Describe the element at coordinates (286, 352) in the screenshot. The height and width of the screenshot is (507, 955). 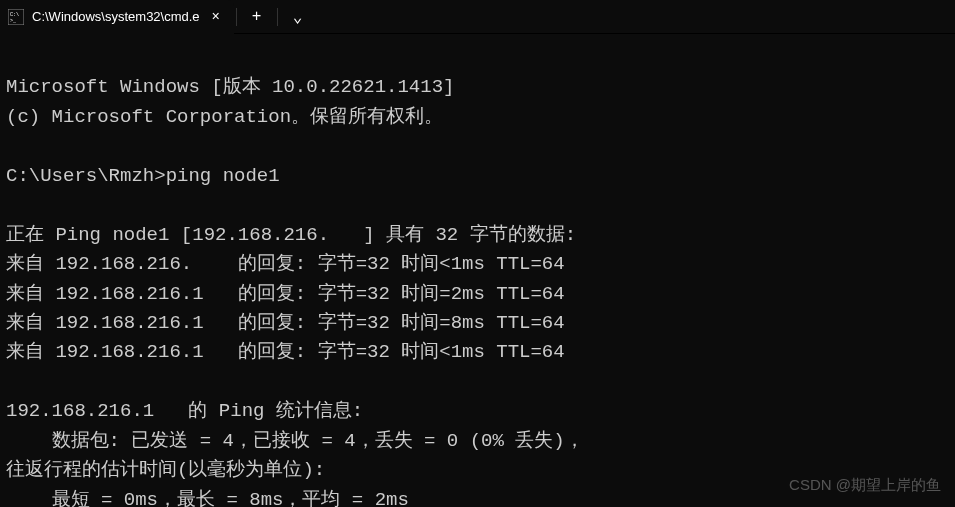
I see `reply-line-4: 来自 192.168.216.1 的回复: 字节=32 时间<1ms TTL=6…` at that location.